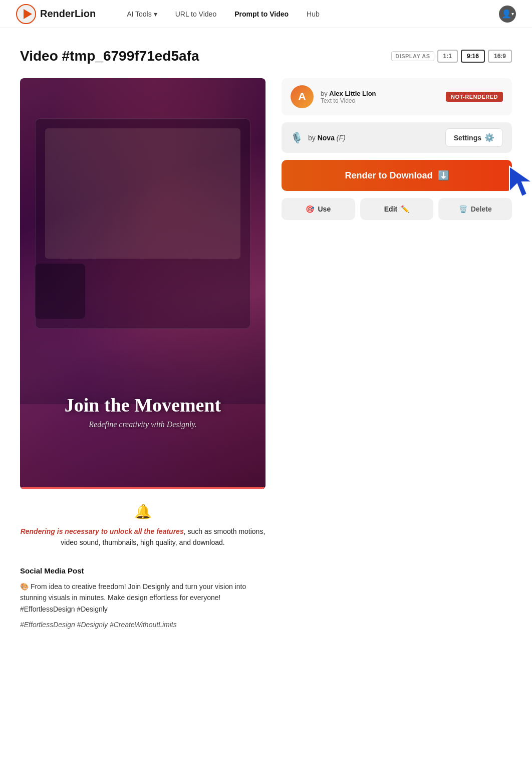 Image resolution: width=532 pixels, height=775 pixels. What do you see at coordinates (397, 175) in the screenshot?
I see `render-to-download-button: Render to Download ⬇️` at bounding box center [397, 175].